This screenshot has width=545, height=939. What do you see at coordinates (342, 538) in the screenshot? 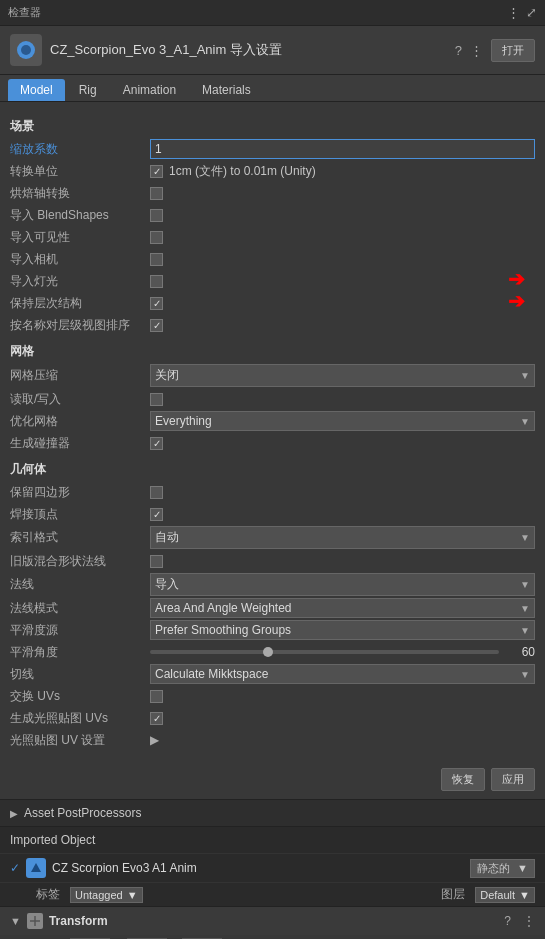
I see `dropdown-index-format: 自动 ▼` at bounding box center [342, 538].